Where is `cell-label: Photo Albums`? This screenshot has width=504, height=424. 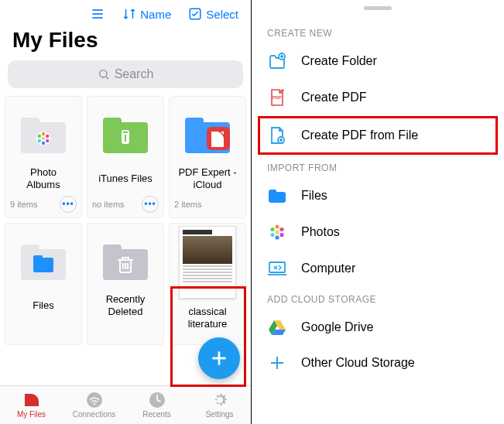 cell-label: Photo Albums is located at coordinates (43, 179).